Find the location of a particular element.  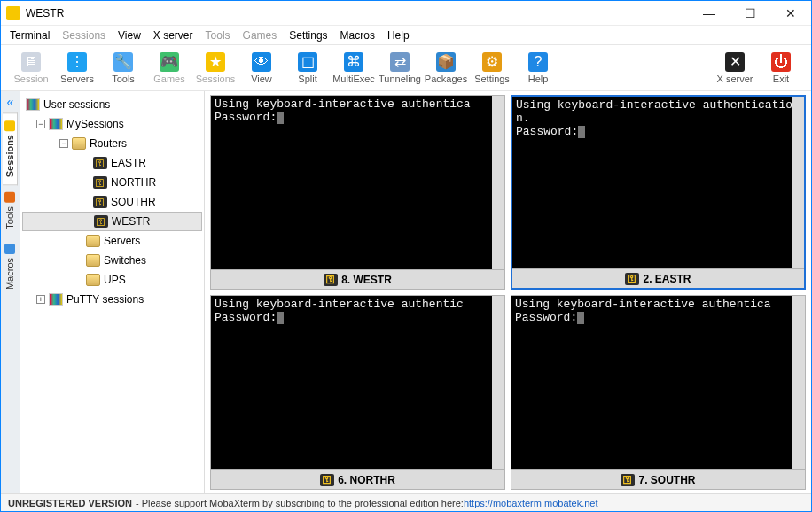

terminal-pane-2-eastr: Using keyboard-interactive authenticatio… is located at coordinates (658, 192).